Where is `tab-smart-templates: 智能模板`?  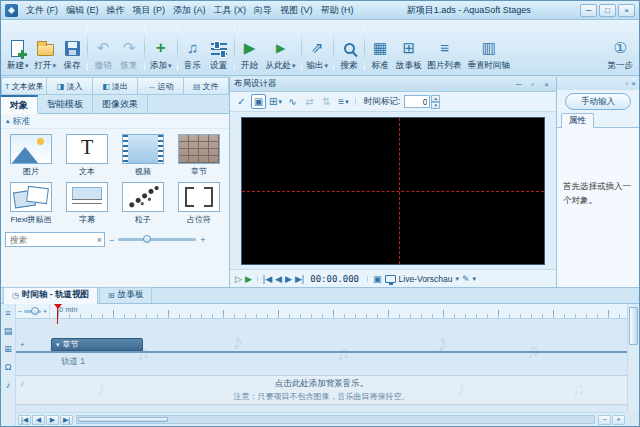
tab-smart-templates: 智能模板 is located at coordinates (66, 104).